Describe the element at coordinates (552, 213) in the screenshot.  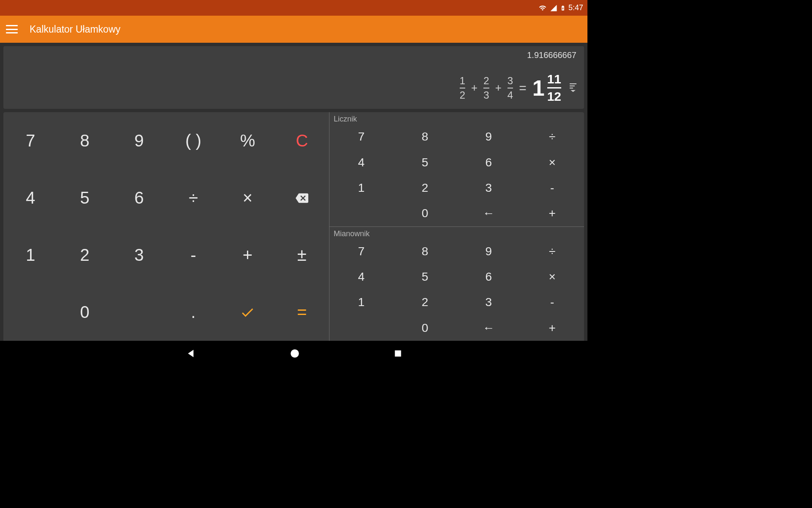
I see `num-key-plus: +` at that location.